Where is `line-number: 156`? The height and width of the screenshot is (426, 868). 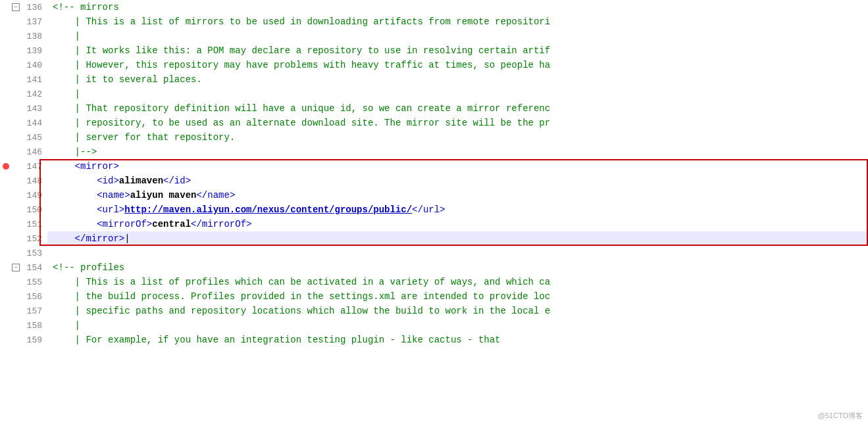
line-number: 156 is located at coordinates (32, 297).